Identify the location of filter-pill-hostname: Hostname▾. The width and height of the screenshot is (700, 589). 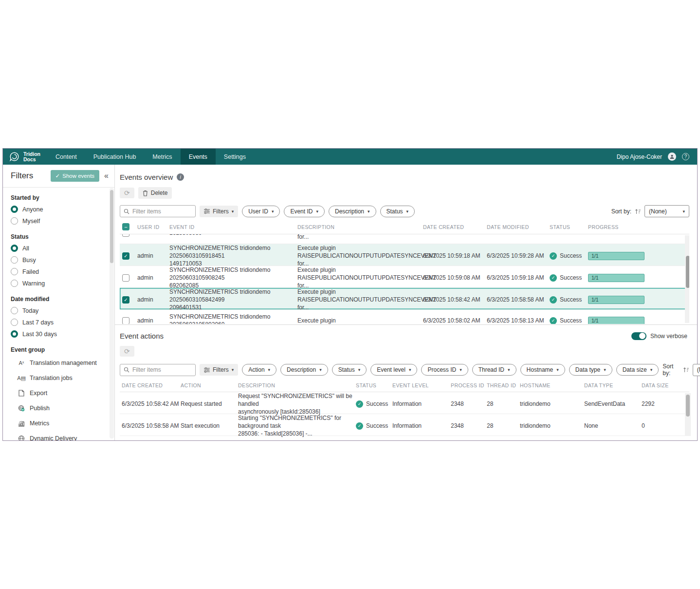
(543, 370).